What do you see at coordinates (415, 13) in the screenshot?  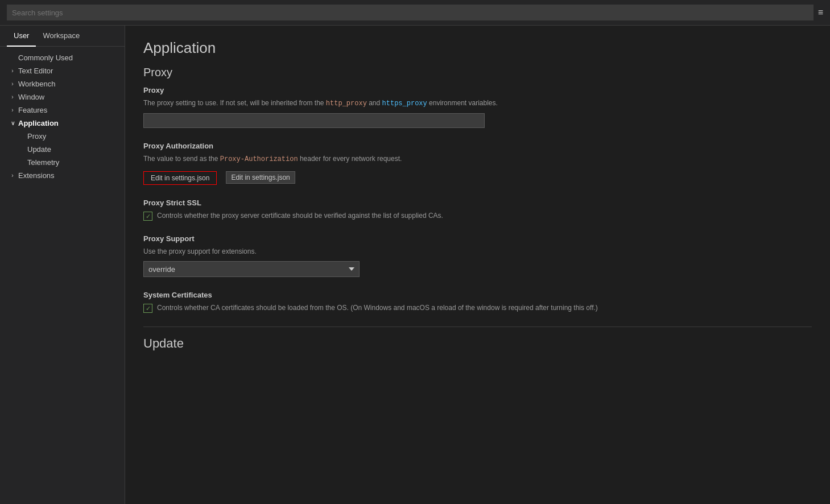 I see `search-bar: ≡` at bounding box center [415, 13].